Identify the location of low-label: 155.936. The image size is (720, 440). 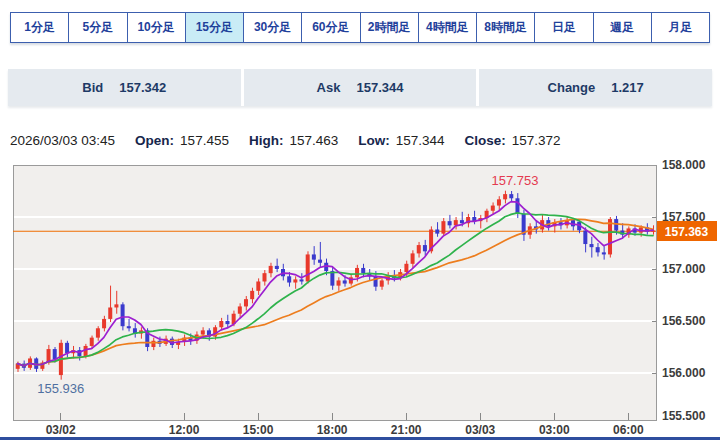
(60, 388).